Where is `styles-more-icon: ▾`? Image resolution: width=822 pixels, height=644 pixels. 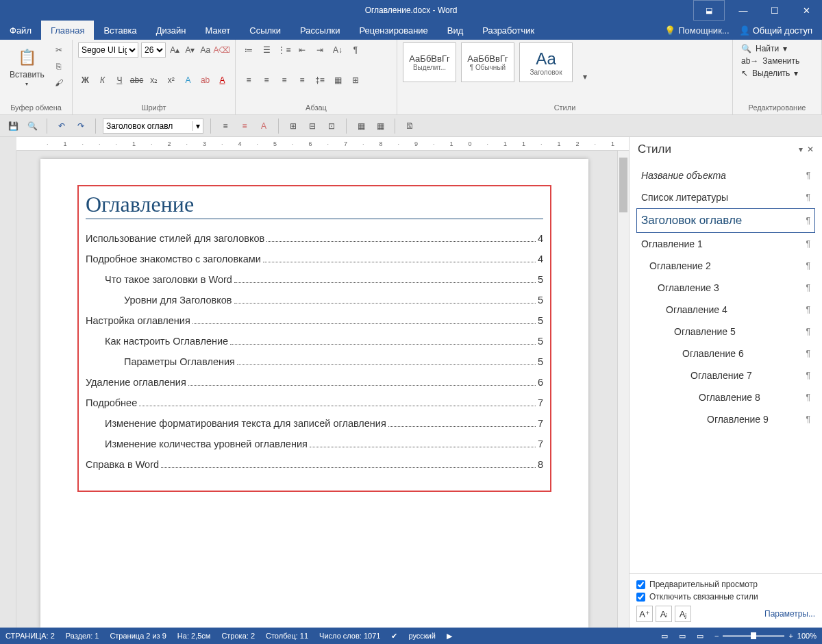 styles-more-icon: ▾ is located at coordinates (585, 62).